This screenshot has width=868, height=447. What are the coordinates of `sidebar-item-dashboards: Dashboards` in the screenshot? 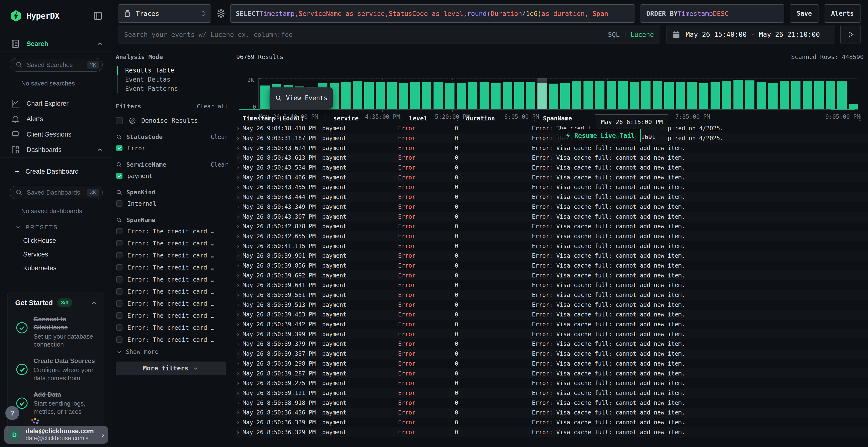 It's located at (56, 150).